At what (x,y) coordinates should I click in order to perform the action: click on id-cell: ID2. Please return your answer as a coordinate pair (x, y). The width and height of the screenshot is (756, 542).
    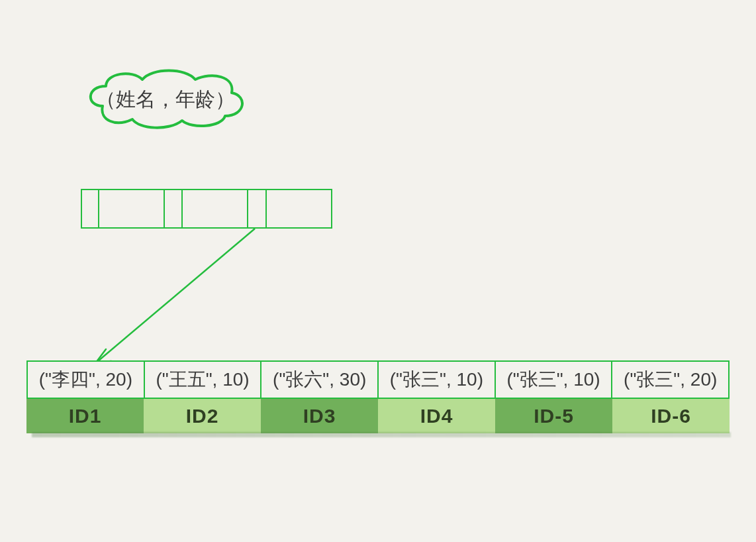
    Looking at the image, I should click on (203, 416).